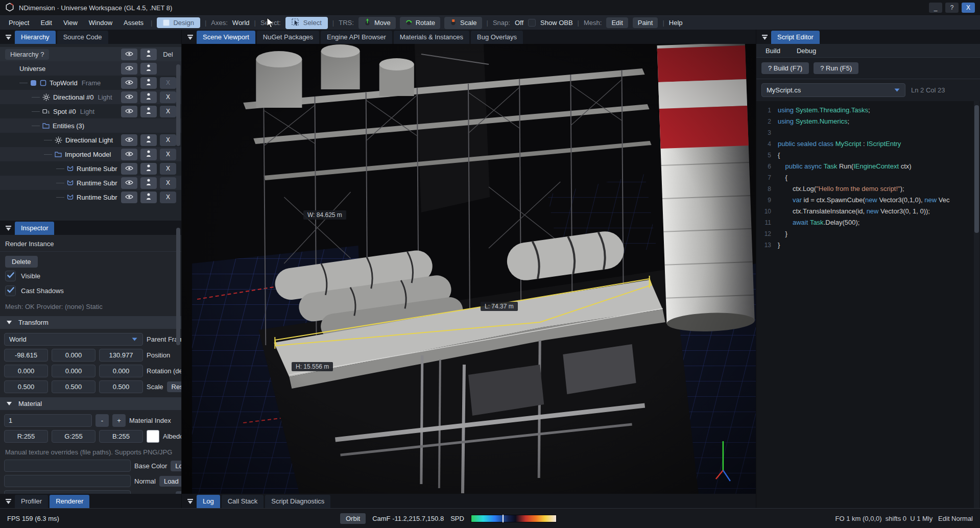  Describe the element at coordinates (976, 304) in the screenshot. I see `code-scrollbar-track` at that location.